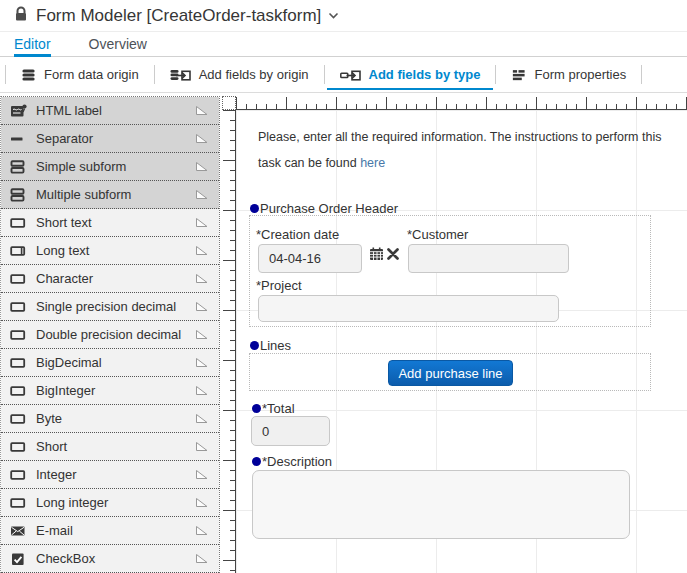  Describe the element at coordinates (80, 74) in the screenshot. I see `toolbar-button-form-data-origin: Form data origin` at that location.